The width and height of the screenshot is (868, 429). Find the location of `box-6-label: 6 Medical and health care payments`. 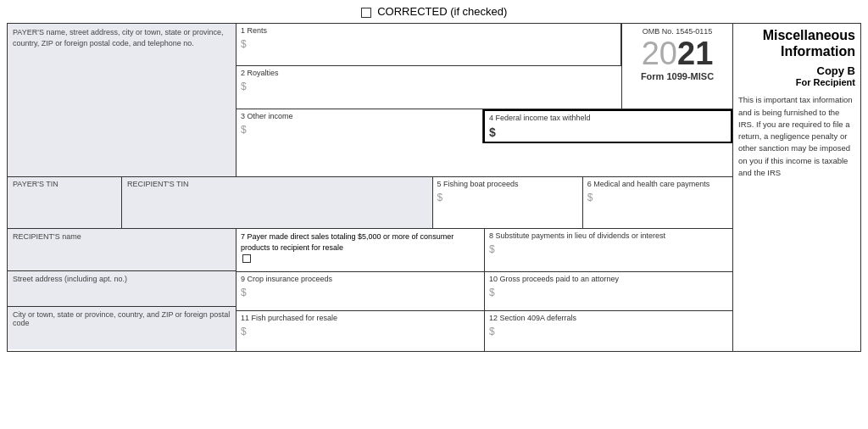

box-6-label: 6 Medical and health care payments is located at coordinates (658, 184).